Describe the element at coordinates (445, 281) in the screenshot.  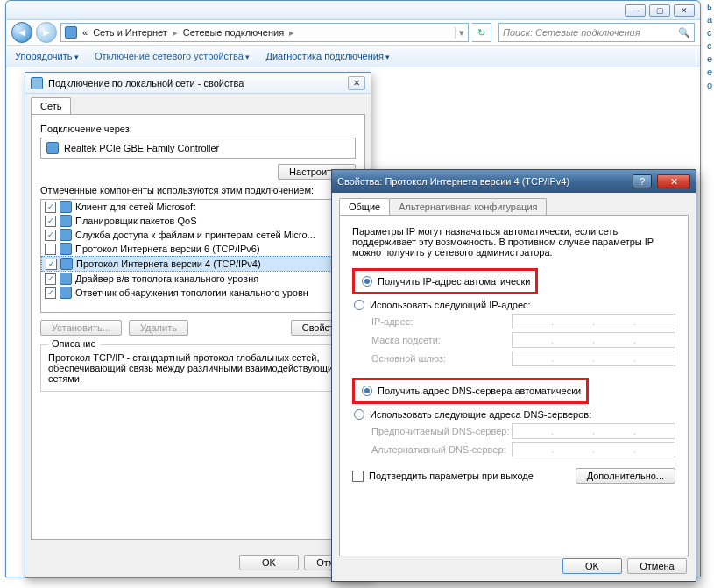
I see `highlight-ip-auto: Получить IP-адрес автоматически` at that location.